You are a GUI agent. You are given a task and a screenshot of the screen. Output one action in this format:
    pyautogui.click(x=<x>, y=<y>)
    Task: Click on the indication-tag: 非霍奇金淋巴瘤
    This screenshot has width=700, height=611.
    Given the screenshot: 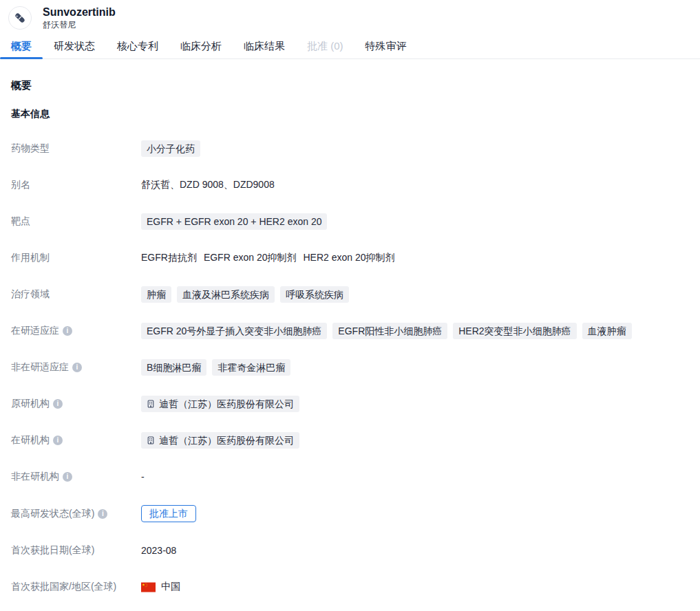 What is the action you would take?
    pyautogui.click(x=251, y=367)
    